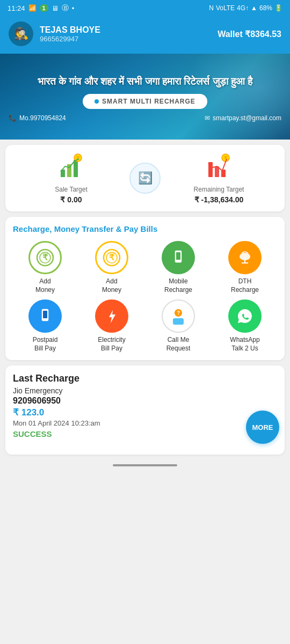 The image size is (290, 644). I want to click on phone-icon: 📞, so click(13, 118).